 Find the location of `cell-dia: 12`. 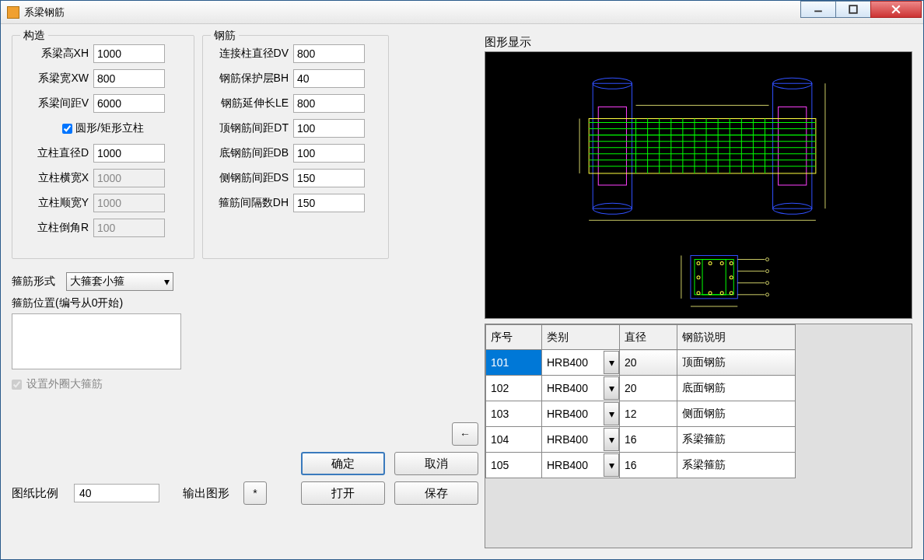

cell-dia: 12 is located at coordinates (649, 414).